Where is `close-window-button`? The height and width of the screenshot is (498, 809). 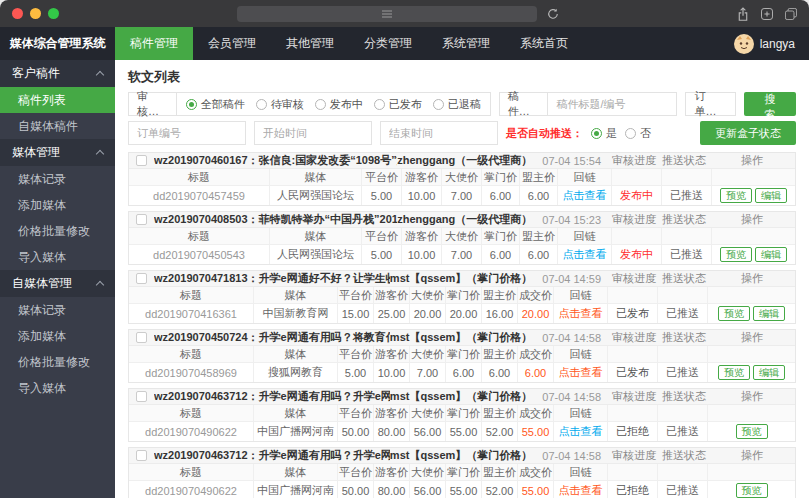 close-window-button is located at coordinates (18, 14).